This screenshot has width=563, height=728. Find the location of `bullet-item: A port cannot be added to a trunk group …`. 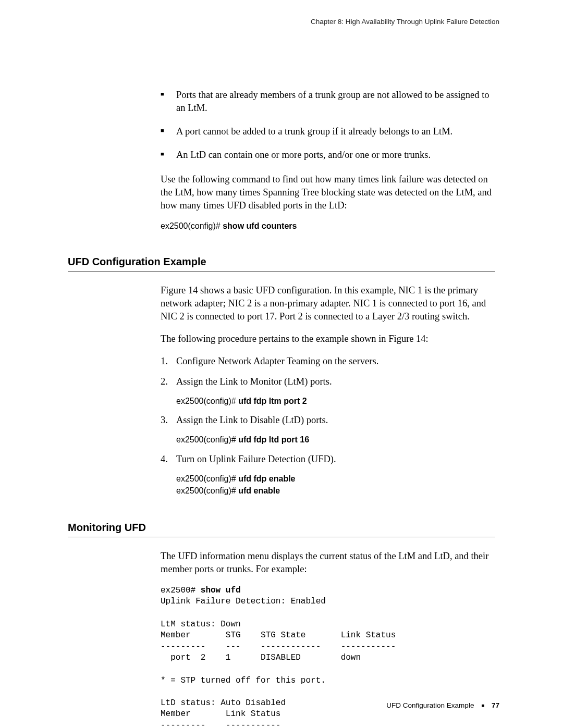

bullet-item: A port cannot be added to a trunk group … is located at coordinates (329, 131).